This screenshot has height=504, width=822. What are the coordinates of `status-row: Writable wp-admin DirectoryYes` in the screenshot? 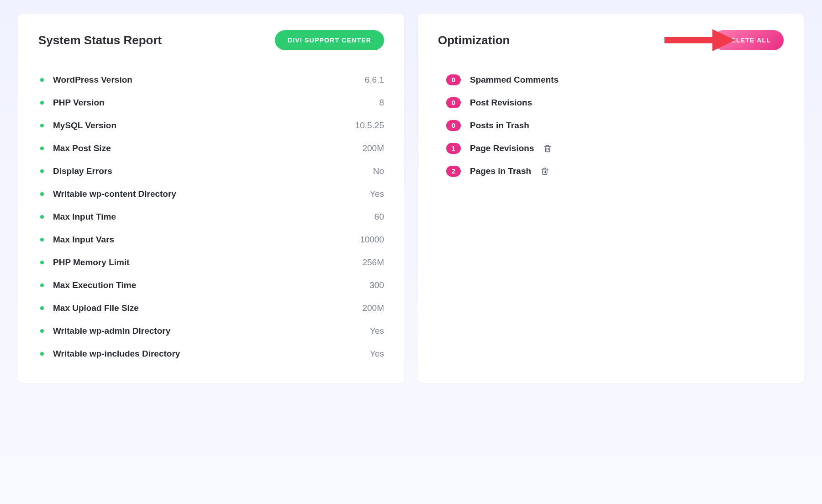 It's located at (211, 331).